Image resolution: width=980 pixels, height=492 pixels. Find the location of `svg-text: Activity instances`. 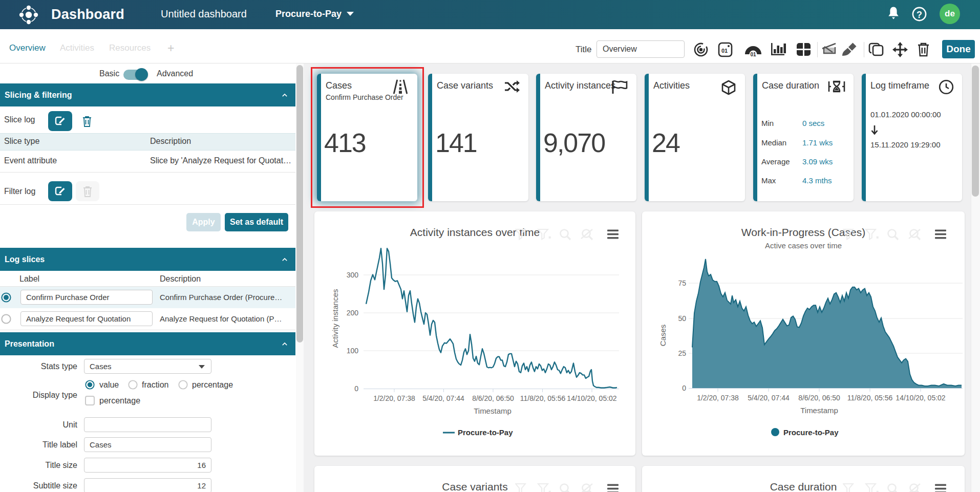

svg-text: Activity instances is located at coordinates (335, 318).